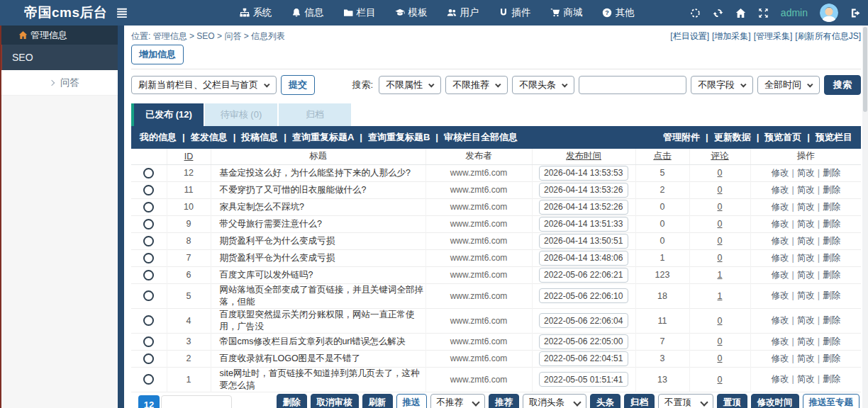  Describe the element at coordinates (410, 85) in the screenshot. I see `attribute-filter-select: 不限属性` at that location.